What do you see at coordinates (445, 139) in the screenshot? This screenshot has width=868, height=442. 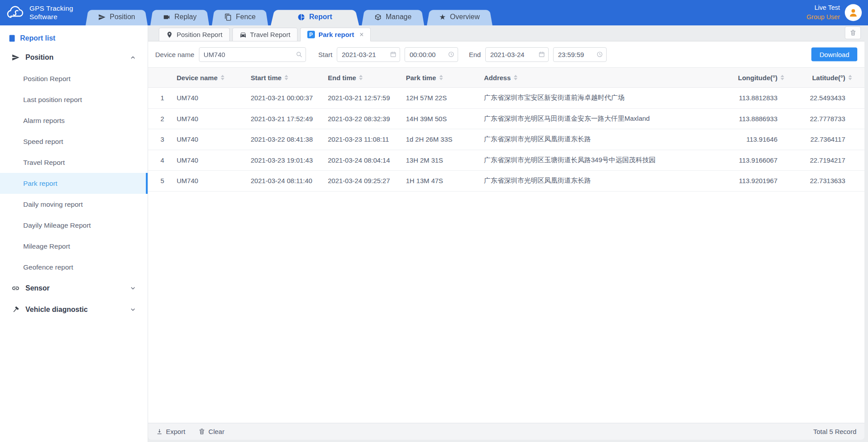 I see `cell-park-time: 1d 2H 26M 33S` at bounding box center [445, 139].